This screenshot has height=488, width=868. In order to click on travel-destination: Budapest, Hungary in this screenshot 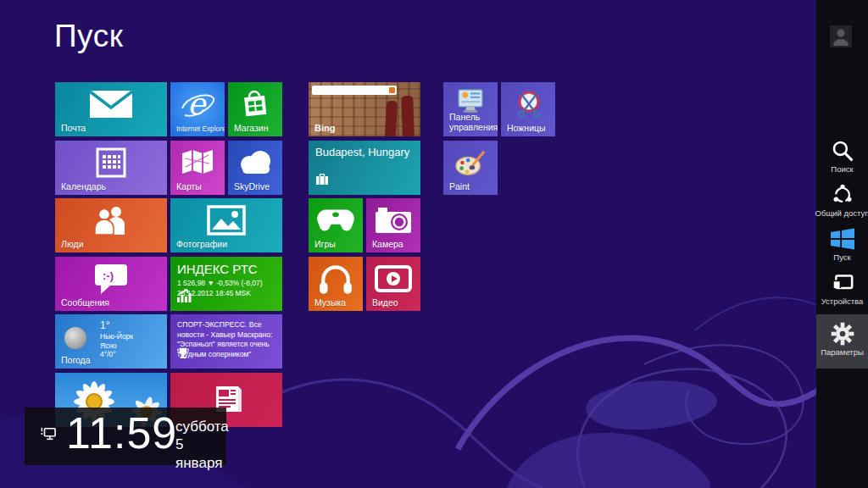, I will do `click(363, 152)`.